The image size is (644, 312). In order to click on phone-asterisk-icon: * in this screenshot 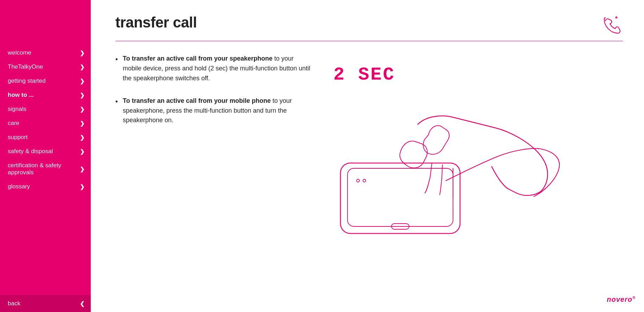, I will do `click(612, 25)`.